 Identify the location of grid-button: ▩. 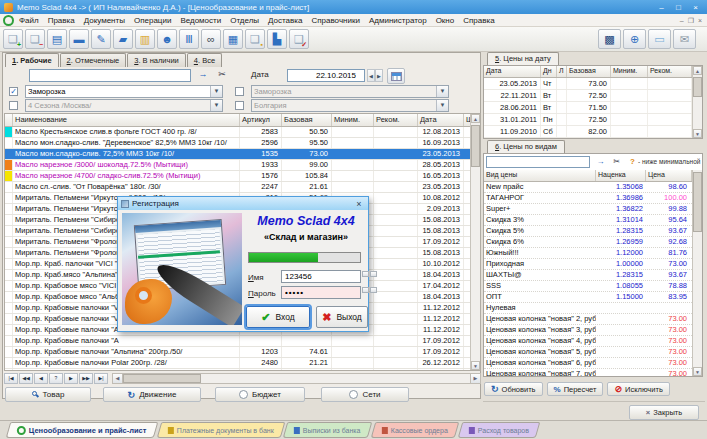
(610, 39).